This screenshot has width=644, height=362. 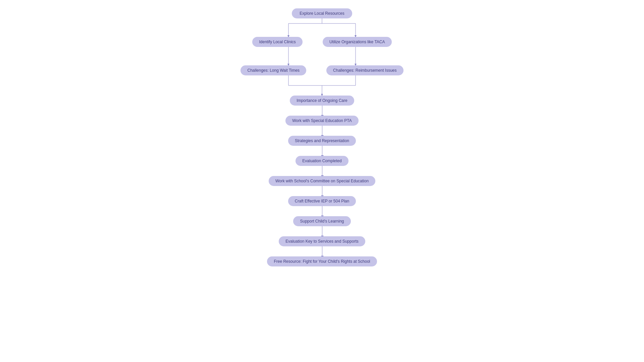 I want to click on node-strategies: Strategies and Representation, so click(x=322, y=141).